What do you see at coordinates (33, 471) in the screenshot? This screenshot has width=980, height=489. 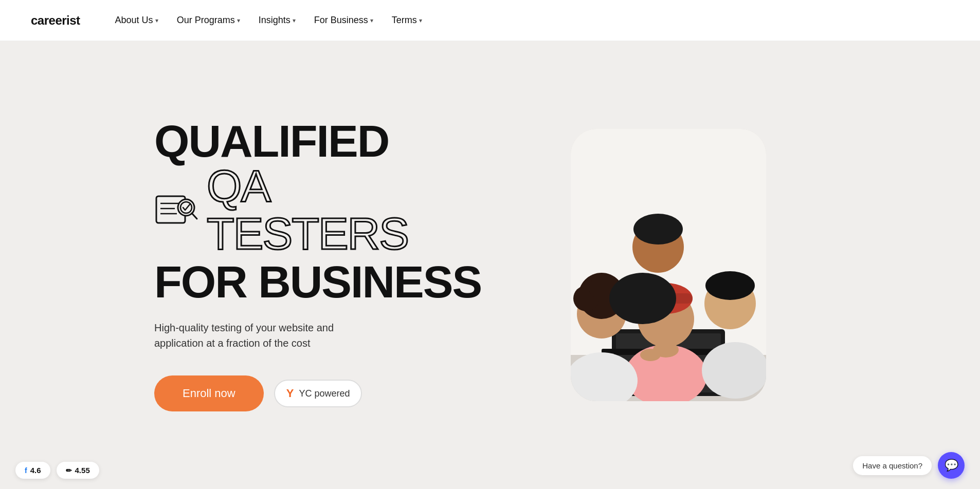 I see `facebook-rating-badge: f 4.6` at bounding box center [33, 471].